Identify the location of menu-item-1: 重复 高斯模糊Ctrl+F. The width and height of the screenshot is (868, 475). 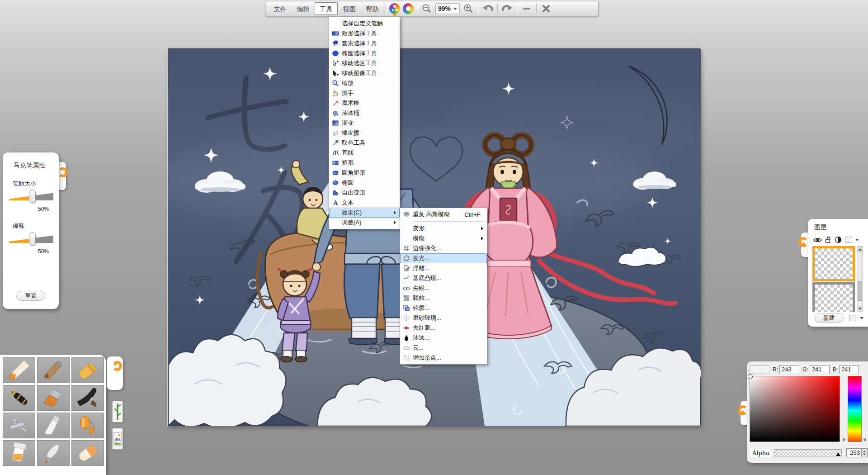
(443, 214).